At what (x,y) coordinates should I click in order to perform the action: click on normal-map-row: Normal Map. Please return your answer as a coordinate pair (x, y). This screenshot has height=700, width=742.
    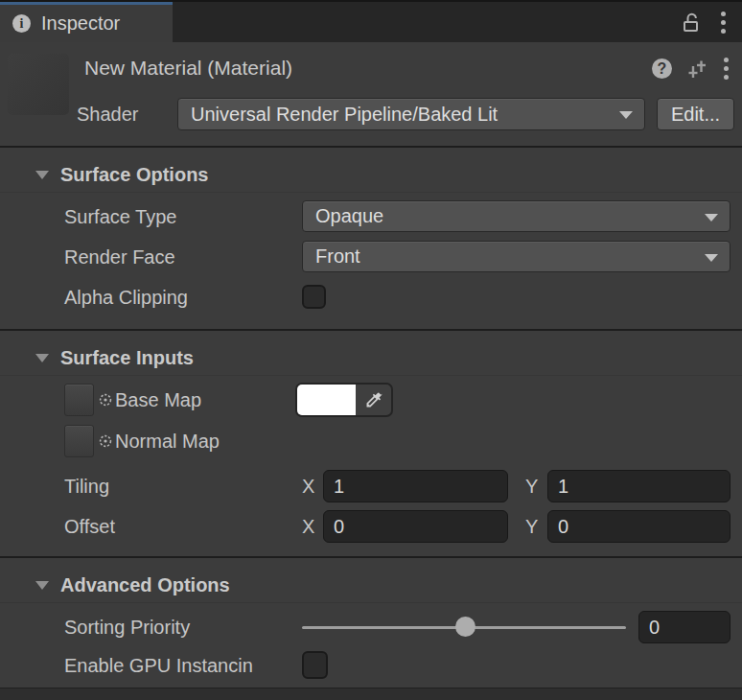
    Looking at the image, I should click on (403, 441).